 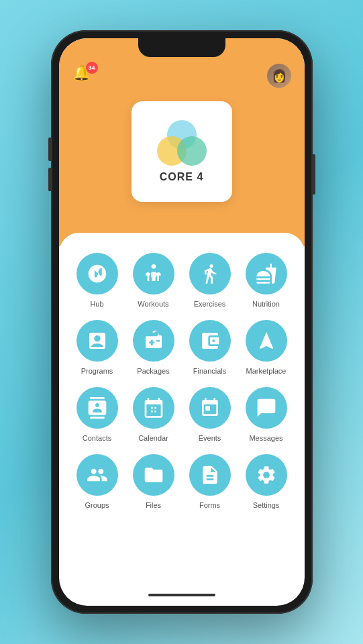 I want to click on contacts-label: Contacts, so click(x=97, y=438).